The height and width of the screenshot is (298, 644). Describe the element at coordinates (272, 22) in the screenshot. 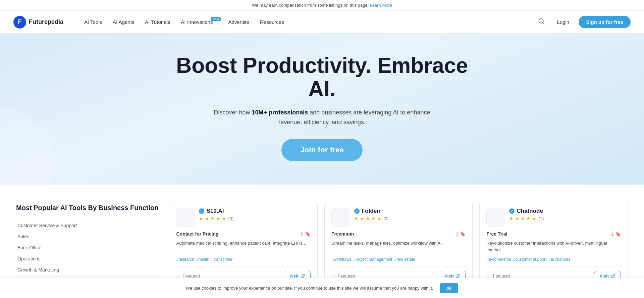

I see `nav-resources: Resources` at that location.